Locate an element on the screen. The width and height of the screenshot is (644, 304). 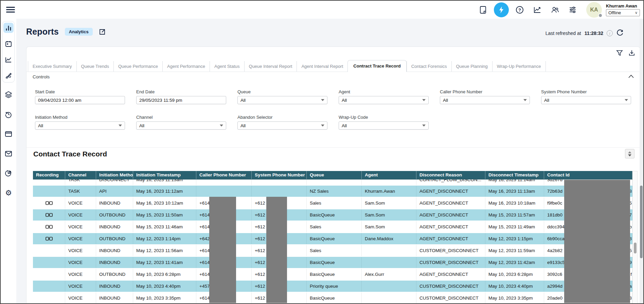
line-chart-icon is located at coordinates (537, 10).